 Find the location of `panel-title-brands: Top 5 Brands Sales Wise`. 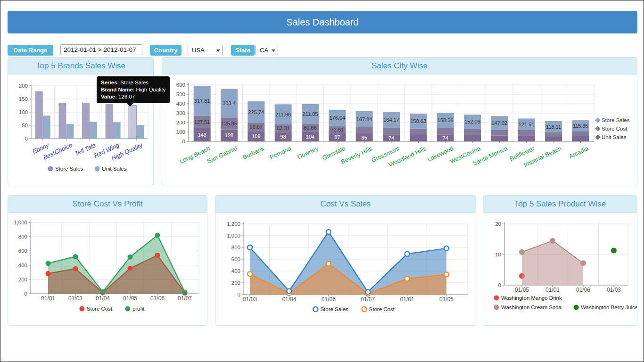

panel-title-brands: Top 5 Brands Sales Wise is located at coordinates (81, 66).